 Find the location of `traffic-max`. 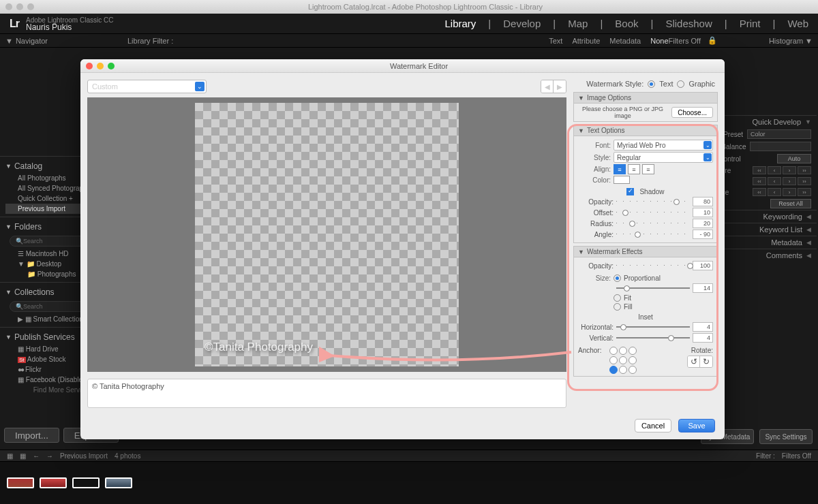

traffic-max is located at coordinates (31, 7).